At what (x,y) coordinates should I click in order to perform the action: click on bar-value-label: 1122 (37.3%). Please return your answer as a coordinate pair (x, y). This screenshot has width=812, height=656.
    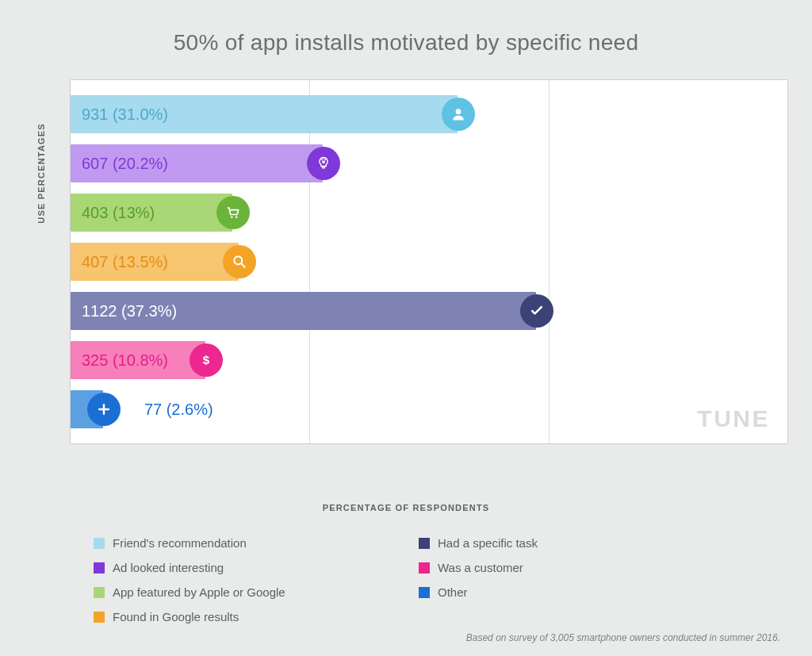
    Looking at the image, I should click on (129, 311).